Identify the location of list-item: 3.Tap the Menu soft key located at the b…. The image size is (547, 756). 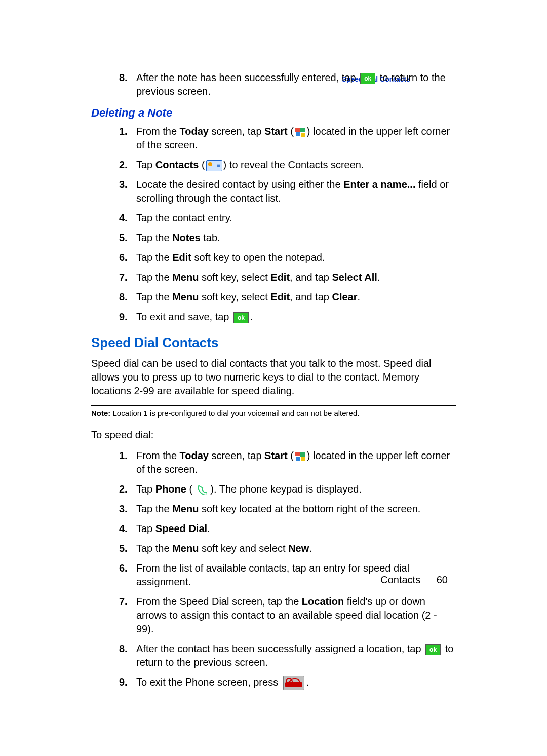
(288, 509).